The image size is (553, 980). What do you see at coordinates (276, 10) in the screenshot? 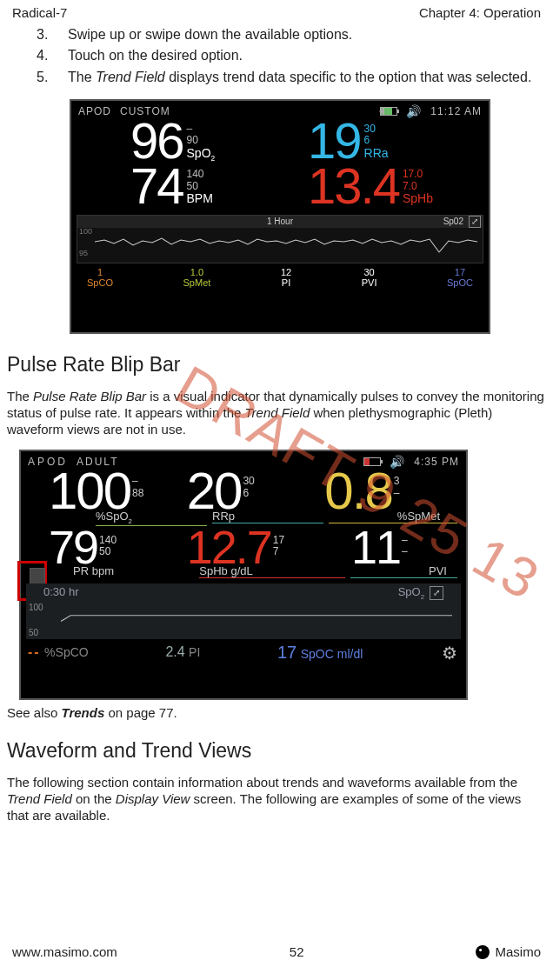
I see `page-header: Radical-7 Chapter 4: Operation` at bounding box center [276, 10].